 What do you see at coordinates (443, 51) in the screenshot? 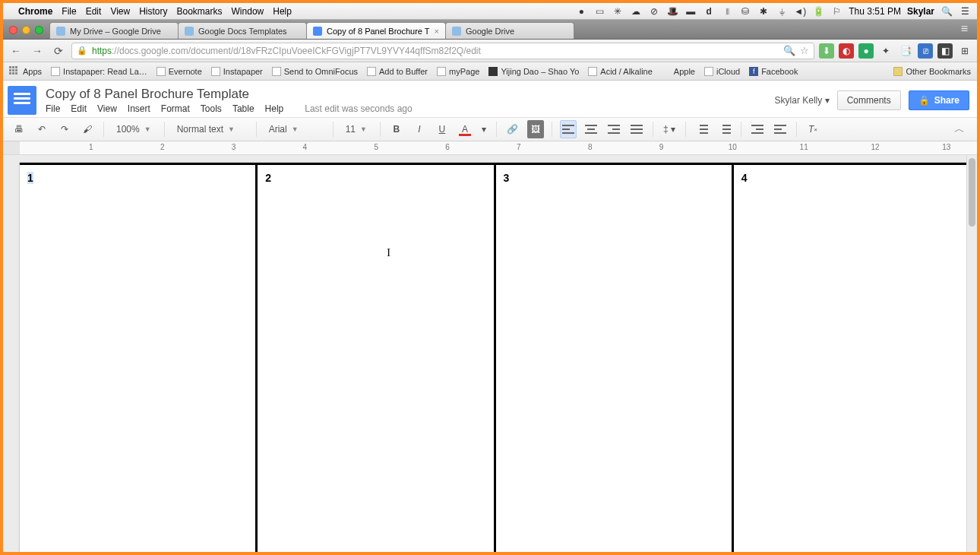
I see `address-bar: 🔒 https://docs.google.com/document/d/18v…` at bounding box center [443, 51].